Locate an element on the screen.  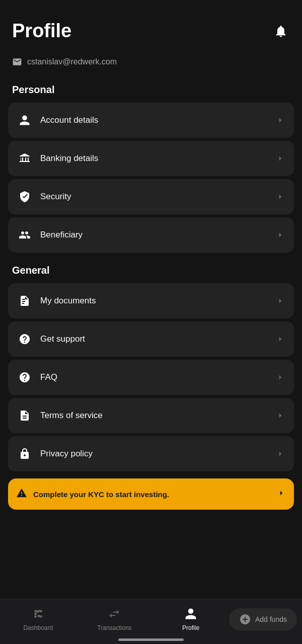
get-support-label: Get support is located at coordinates (154, 339).